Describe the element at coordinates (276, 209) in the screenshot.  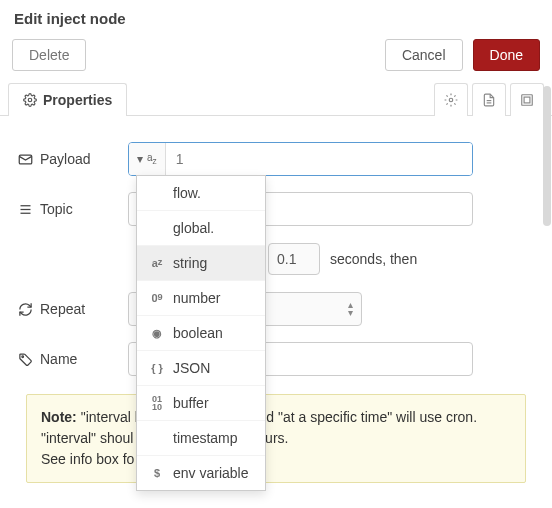
I see `row-topic: Topic` at that location.